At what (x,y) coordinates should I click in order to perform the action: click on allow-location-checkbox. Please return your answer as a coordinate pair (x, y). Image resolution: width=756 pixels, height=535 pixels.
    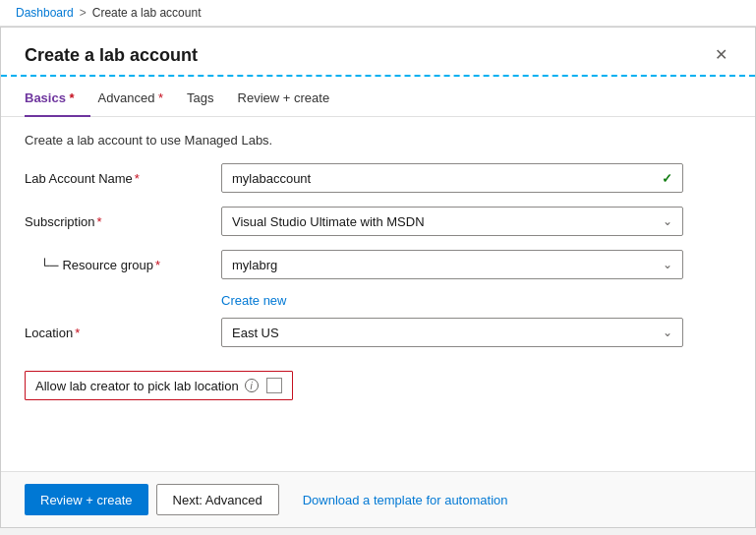
    Looking at the image, I should click on (274, 386).